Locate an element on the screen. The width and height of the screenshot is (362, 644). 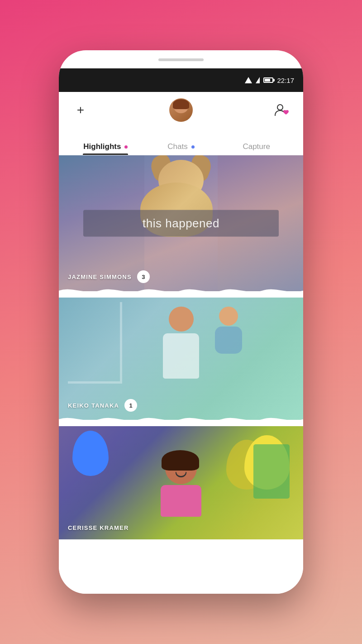
this-happened-text: this happened is located at coordinates (181, 223).